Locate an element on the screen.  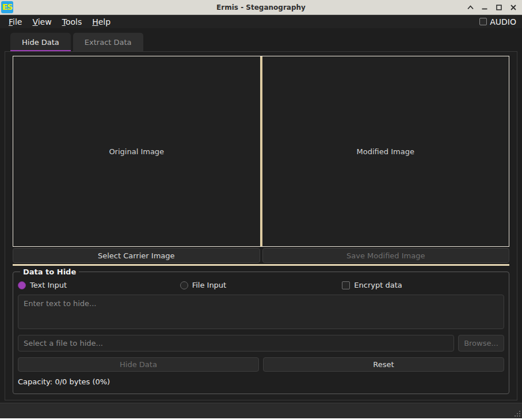
horizontal-splitter-handle is located at coordinates (261, 265).